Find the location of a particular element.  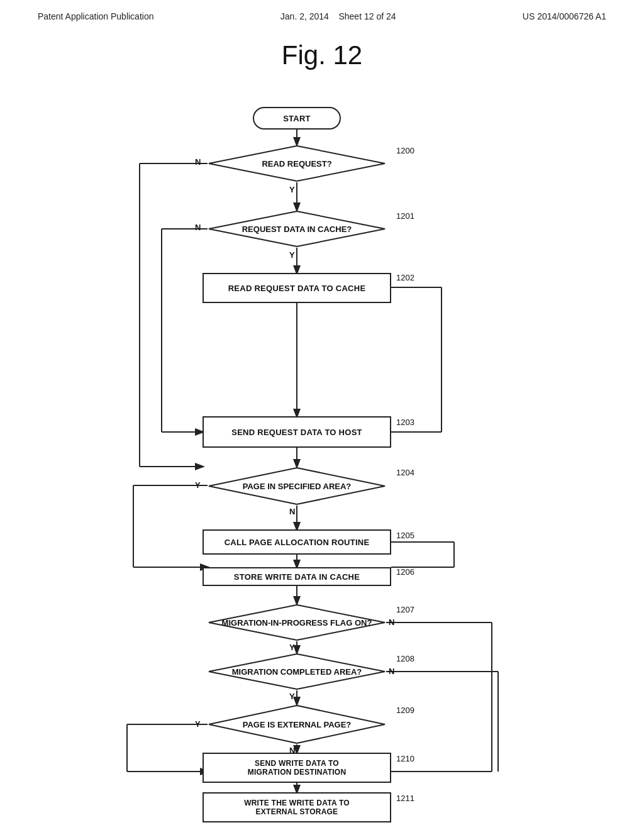

node-1210-process: SEND WRITE DATA TO MIGRATION DESTINATION is located at coordinates (297, 768).